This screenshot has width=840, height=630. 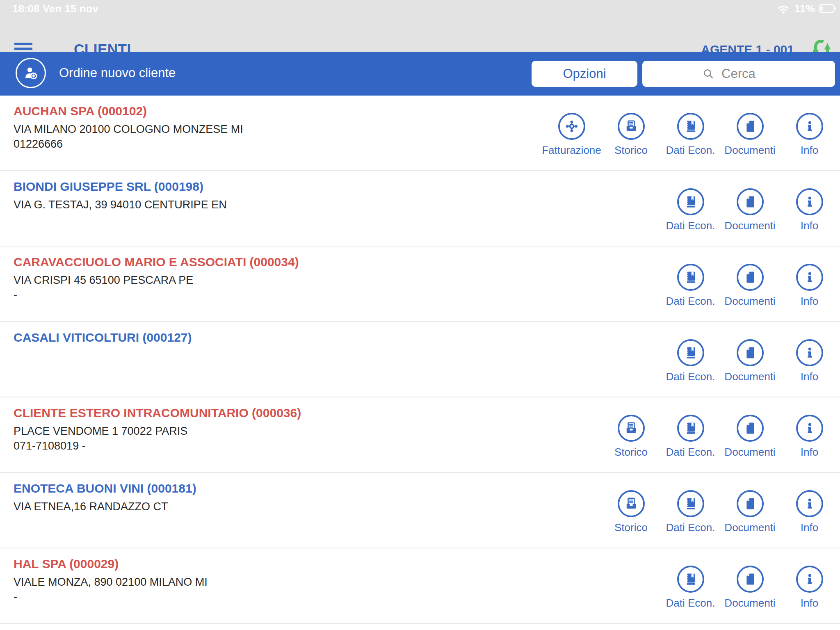 I want to click on client-info: CASALI VITICOLTURI (000127), so click(x=103, y=338).